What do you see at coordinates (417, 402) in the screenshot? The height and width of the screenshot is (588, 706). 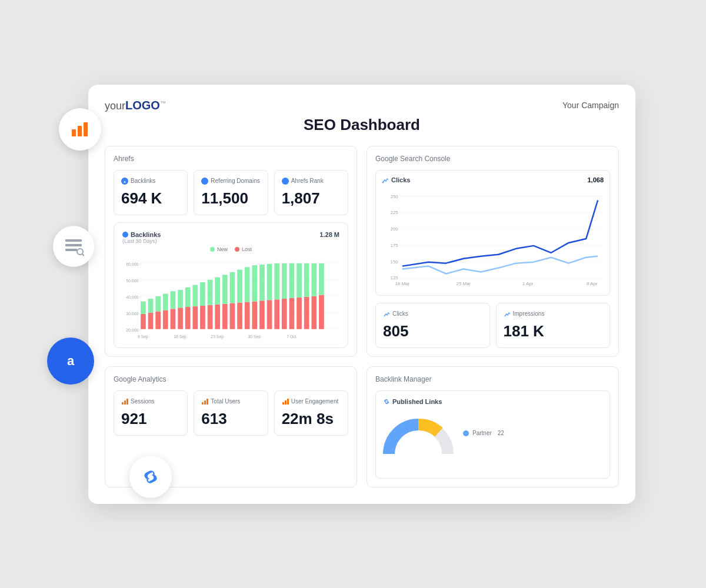 I see `published-links-label: Published Links` at bounding box center [417, 402].